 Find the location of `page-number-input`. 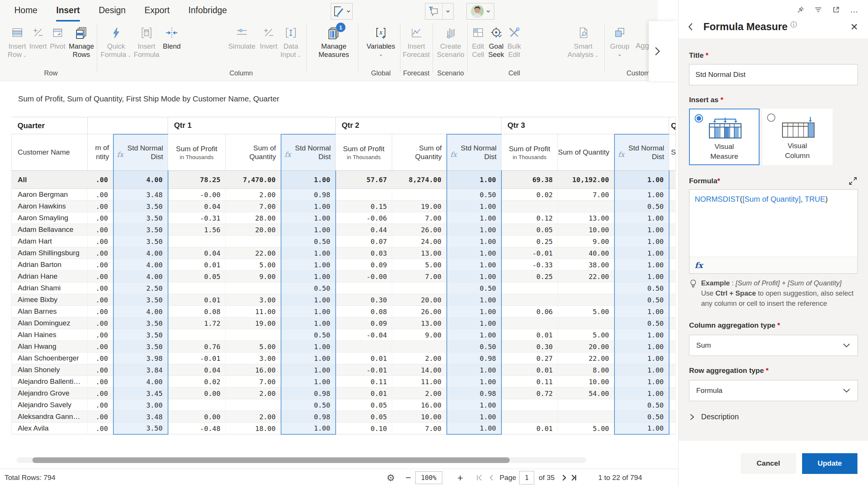

page-number-input is located at coordinates (527, 478).